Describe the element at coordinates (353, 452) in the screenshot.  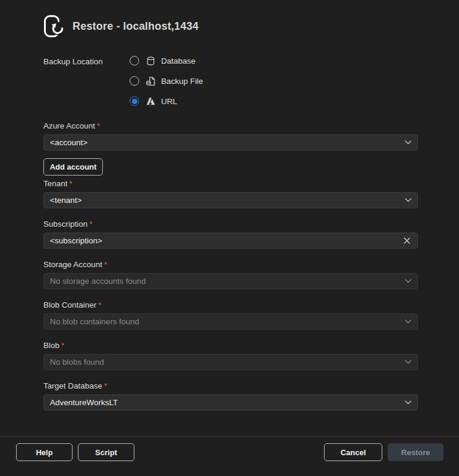
I see `cancel-button: Cancel` at that location.